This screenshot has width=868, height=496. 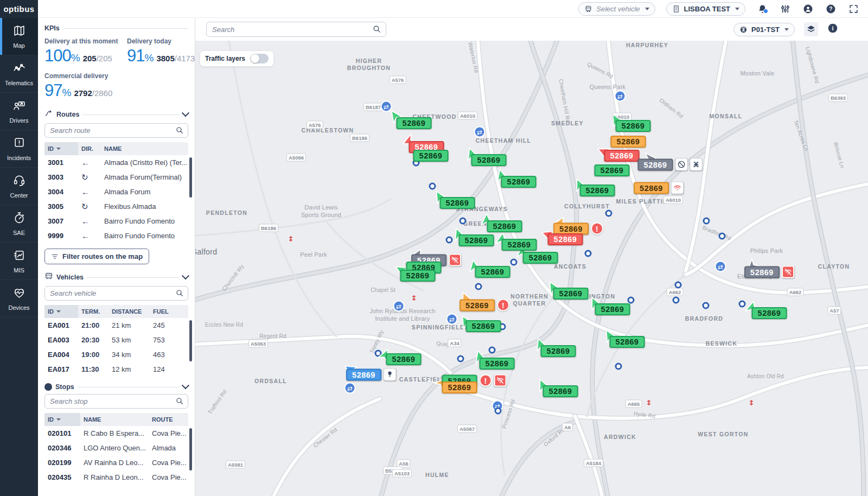 I want to click on column-header-fuel: FUEL, so click(x=169, y=311).